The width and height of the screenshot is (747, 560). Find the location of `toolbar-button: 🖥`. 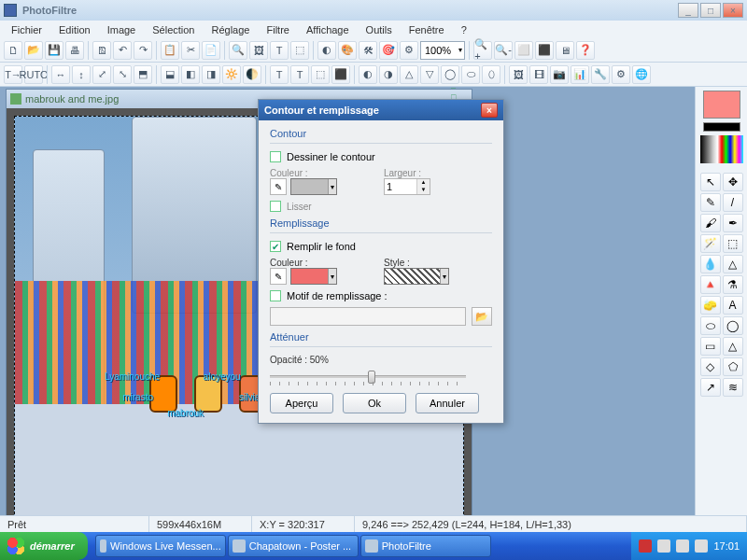

toolbar-button: 🖥 is located at coordinates (565, 50).